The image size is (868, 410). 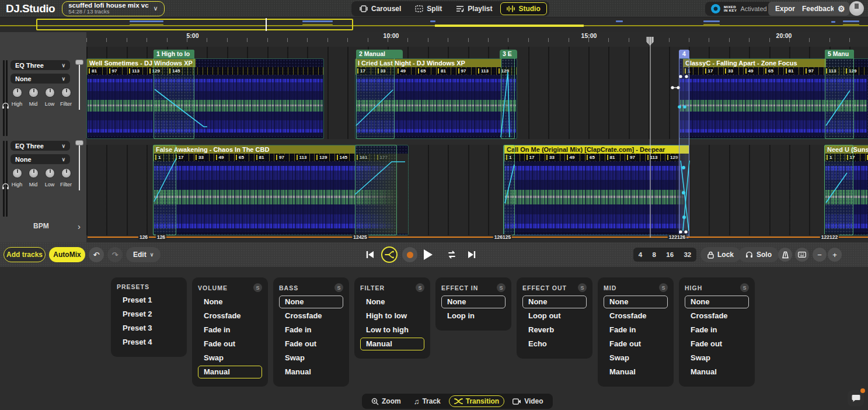 I want to click on tool-transition: Transition, so click(x=476, y=401).